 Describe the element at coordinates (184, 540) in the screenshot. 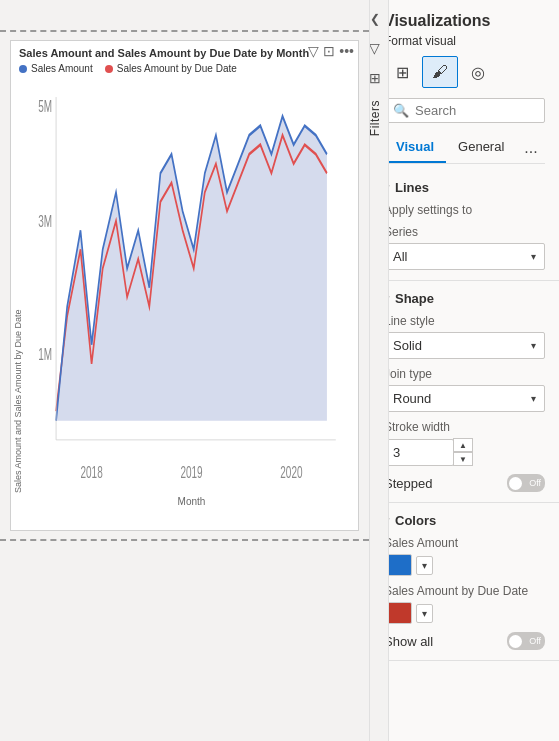

I see `dotted-bottom-border` at that location.